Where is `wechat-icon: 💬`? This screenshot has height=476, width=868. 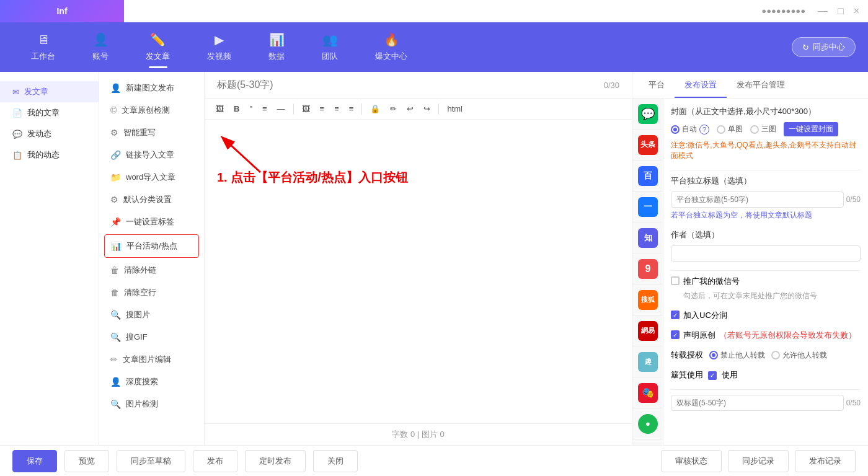
wechat-icon: 💬 is located at coordinates (648, 114).